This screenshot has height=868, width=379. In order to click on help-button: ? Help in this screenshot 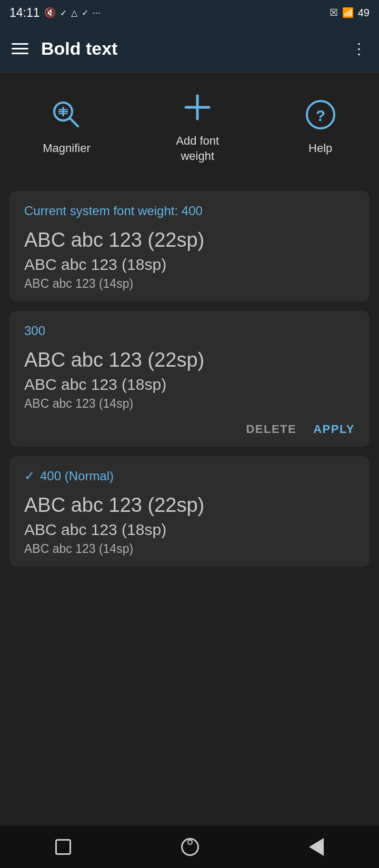, I will do `click(321, 127)`.